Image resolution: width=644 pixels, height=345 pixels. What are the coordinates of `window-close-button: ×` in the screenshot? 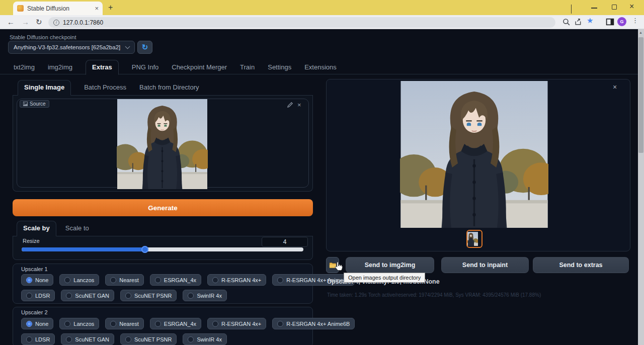 It's located at (632, 7).